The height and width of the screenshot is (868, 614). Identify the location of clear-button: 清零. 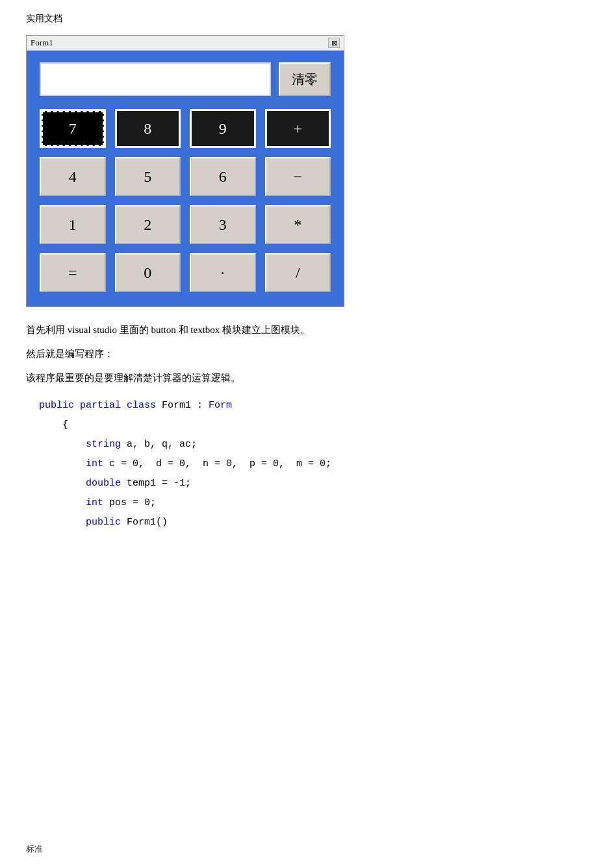
(305, 79).